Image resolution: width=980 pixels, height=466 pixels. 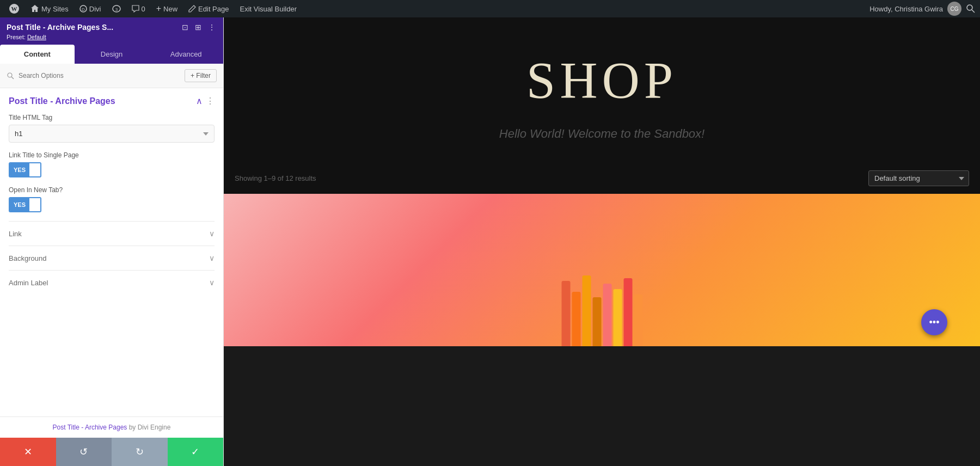 What do you see at coordinates (136, 9) in the screenshot?
I see `chat-icon` at bounding box center [136, 9].